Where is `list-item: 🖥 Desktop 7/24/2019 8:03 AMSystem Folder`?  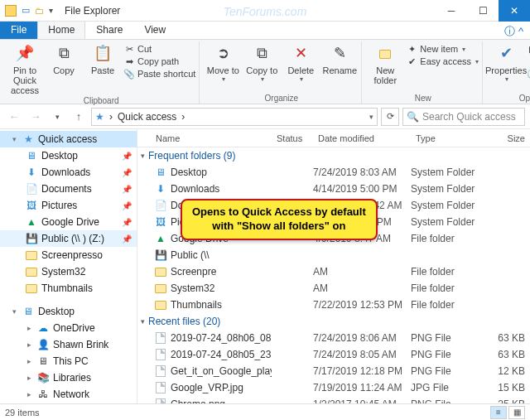 list-item: 🖥 Desktop 7/24/2019 8:03 AMSystem Folder is located at coordinates (334, 172).